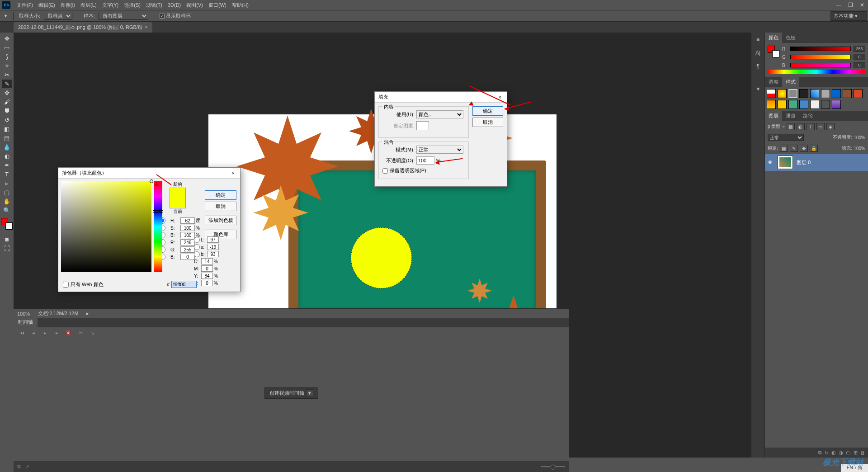  Describe the element at coordinates (19, 467) in the screenshot. I see `minibar-icon: ⧉` at that location.